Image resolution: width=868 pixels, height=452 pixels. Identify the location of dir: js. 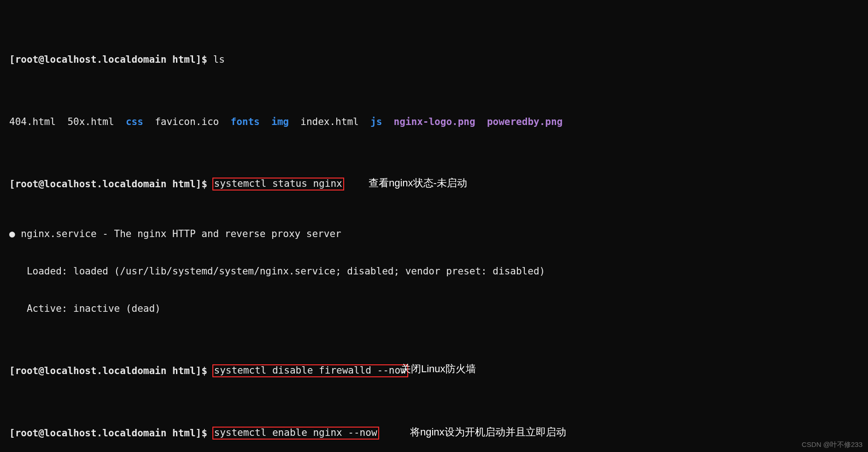
(376, 122).